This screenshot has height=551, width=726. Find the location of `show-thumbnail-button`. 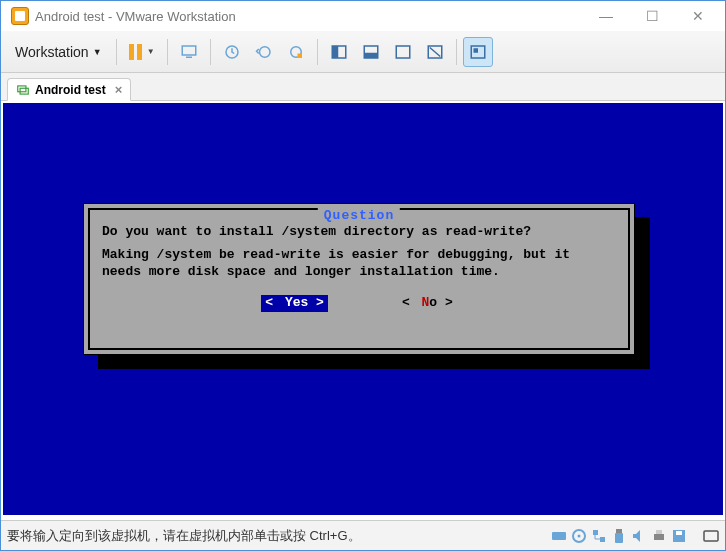

show-thumbnail-button is located at coordinates (371, 52).